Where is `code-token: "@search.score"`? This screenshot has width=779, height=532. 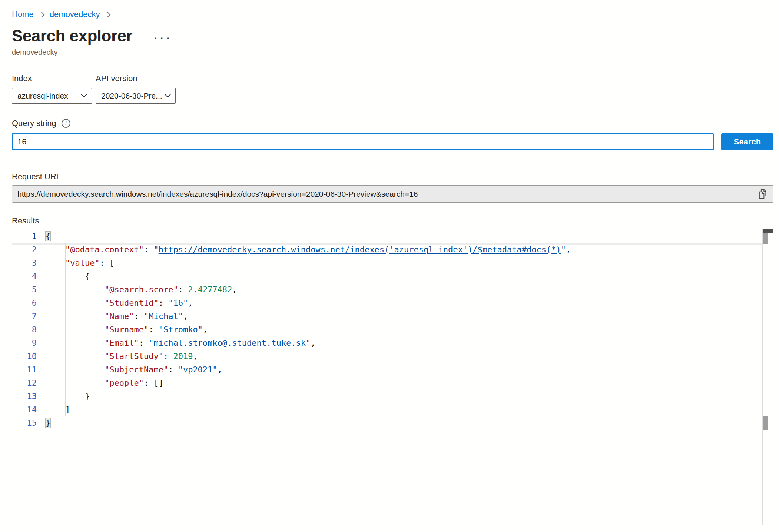
code-token: "@search.score" is located at coordinates (142, 290).